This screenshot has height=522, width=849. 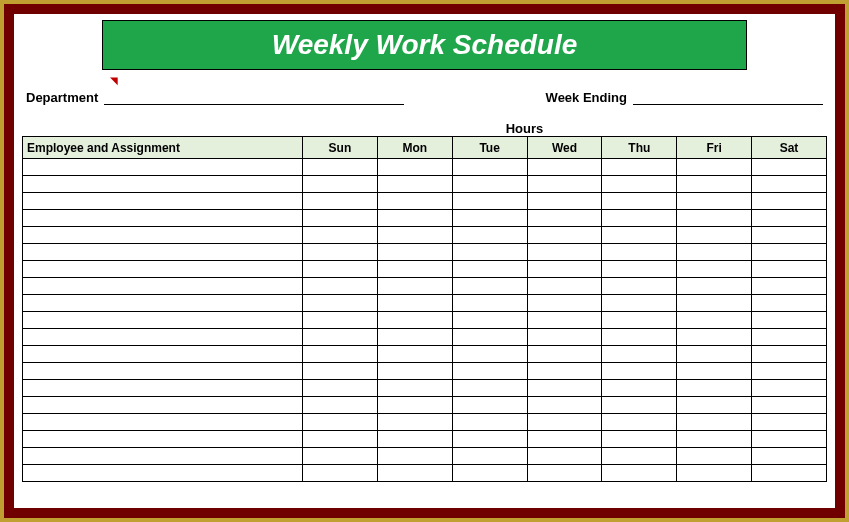 I want to click on col-tue: Tue, so click(x=490, y=148).